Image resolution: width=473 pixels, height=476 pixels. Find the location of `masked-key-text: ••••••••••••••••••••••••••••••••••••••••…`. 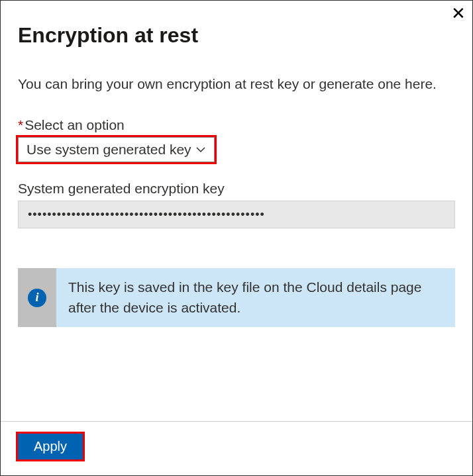

masked-key-text: ••••••••••••••••••••••••••••••••••••••••… is located at coordinates (146, 214).